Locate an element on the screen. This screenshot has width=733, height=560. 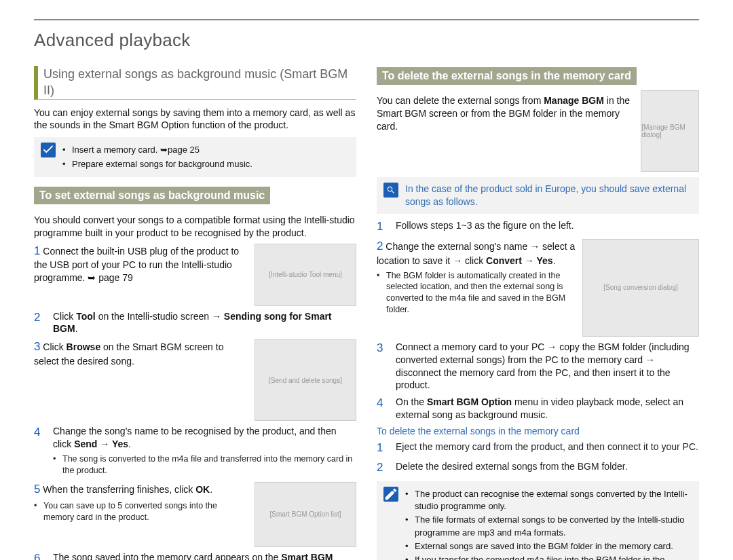
note-item: External songs are saved into the BGM fo… is located at coordinates (548, 546).